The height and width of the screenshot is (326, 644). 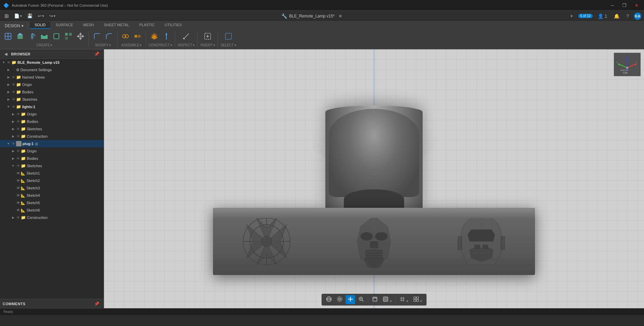 What do you see at coordinates (52, 181) in the screenshot?
I see `tree-item-sketch2: 👁 📐 Sketch2` at bounding box center [52, 181].